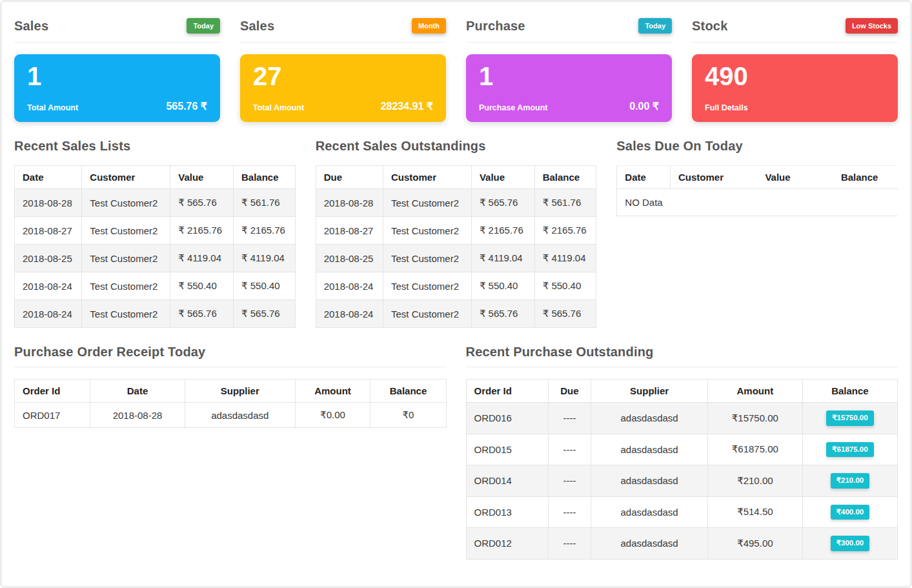  Describe the element at coordinates (48, 258) in the screenshot. I see `cell-date: 2018-08-25` at that location.